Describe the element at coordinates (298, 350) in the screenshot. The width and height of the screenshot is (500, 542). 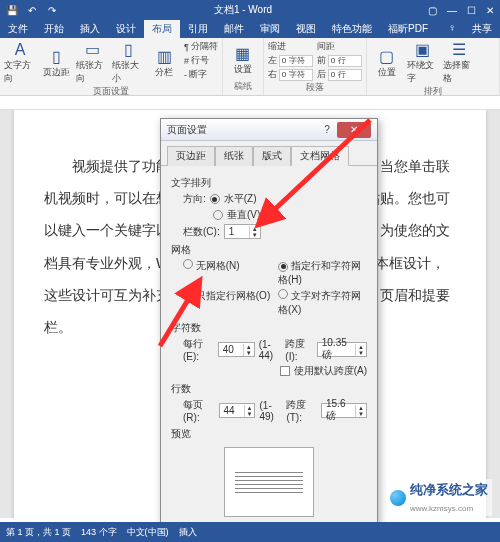
I see `char-pitch-label: 跨度(I):` at that location.